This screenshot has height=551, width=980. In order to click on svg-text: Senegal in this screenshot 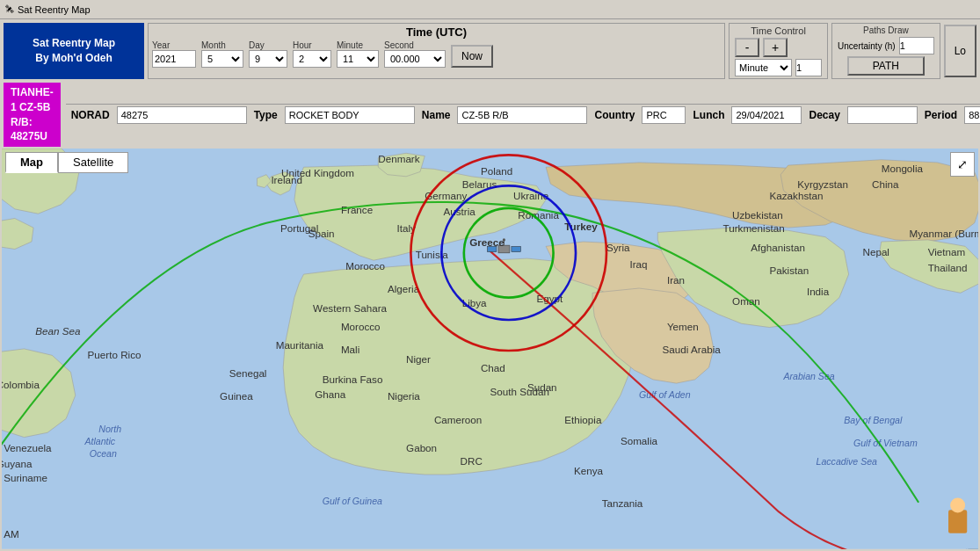, I will do `click(248, 373)`.